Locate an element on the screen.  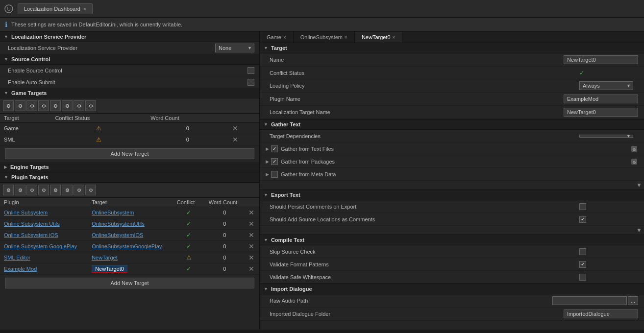
plugin-target-link: NewTarget is located at coordinates (105, 258).